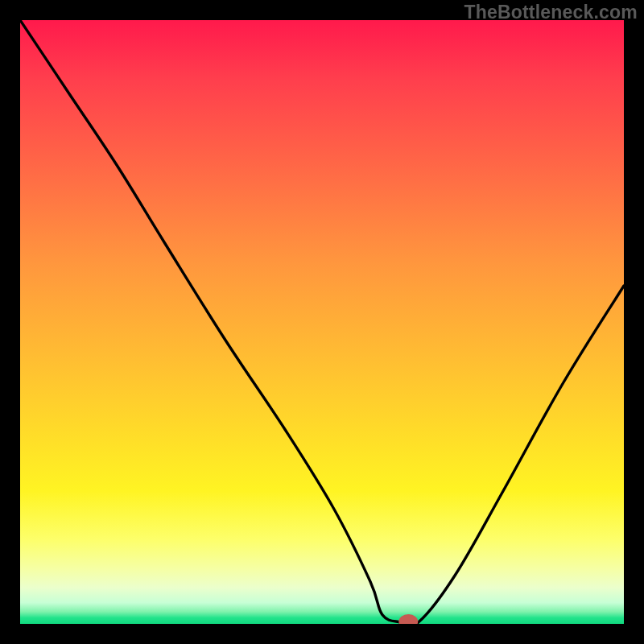  I want to click on optimal-point-marker, so click(408, 619).